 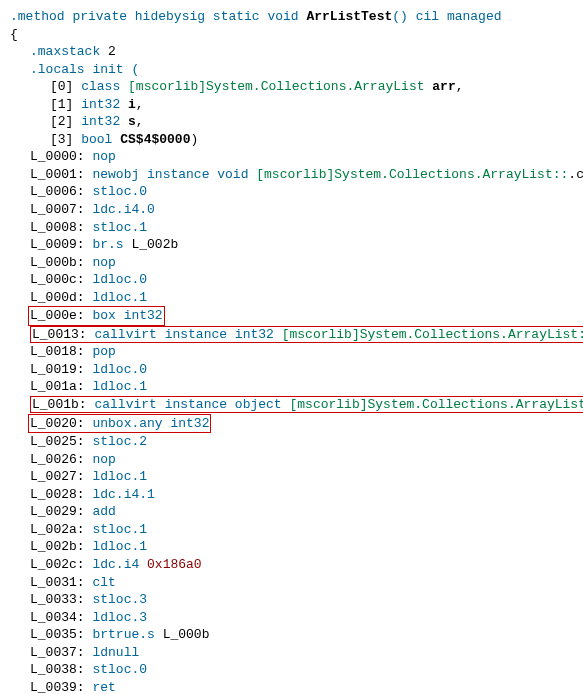 What do you see at coordinates (292, 653) in the screenshot?
I see `il-line: L_0037: ldnull` at bounding box center [292, 653].